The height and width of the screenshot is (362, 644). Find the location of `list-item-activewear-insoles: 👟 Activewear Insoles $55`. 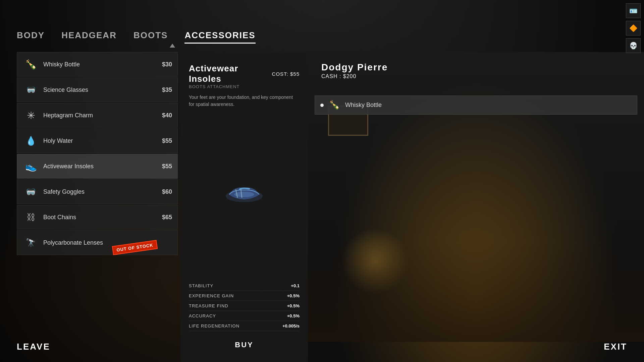

list-item-activewear-insoles: 👟 Activewear Insoles $55 is located at coordinates (97, 166).